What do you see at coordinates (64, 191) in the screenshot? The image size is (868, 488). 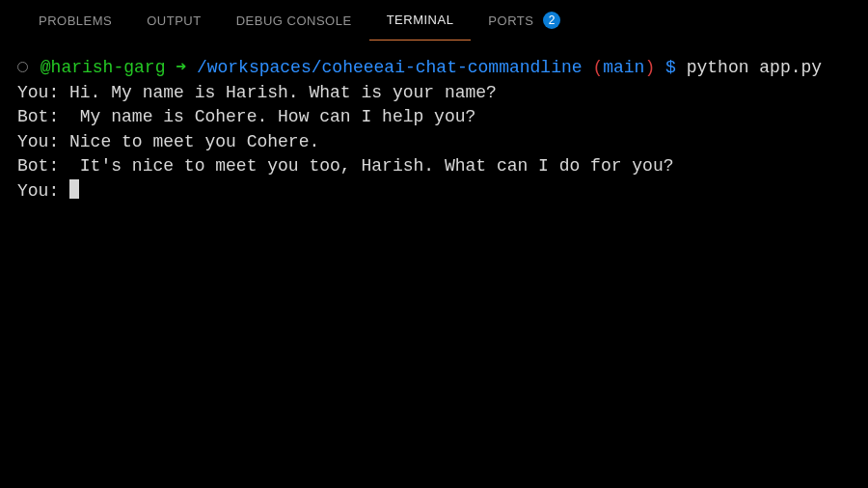 I see `chat-text` at bounding box center [64, 191].